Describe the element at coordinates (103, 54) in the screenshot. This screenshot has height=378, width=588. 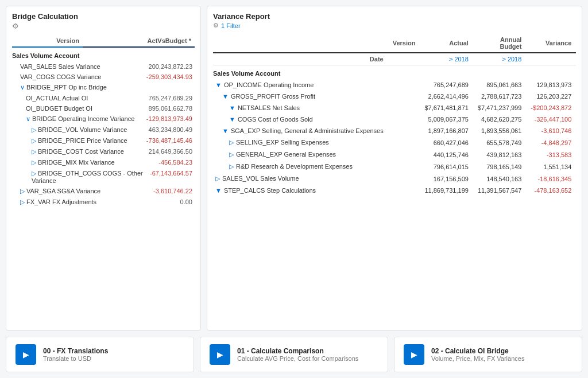
I see `left-section-header: Sales Volume Account` at that location.